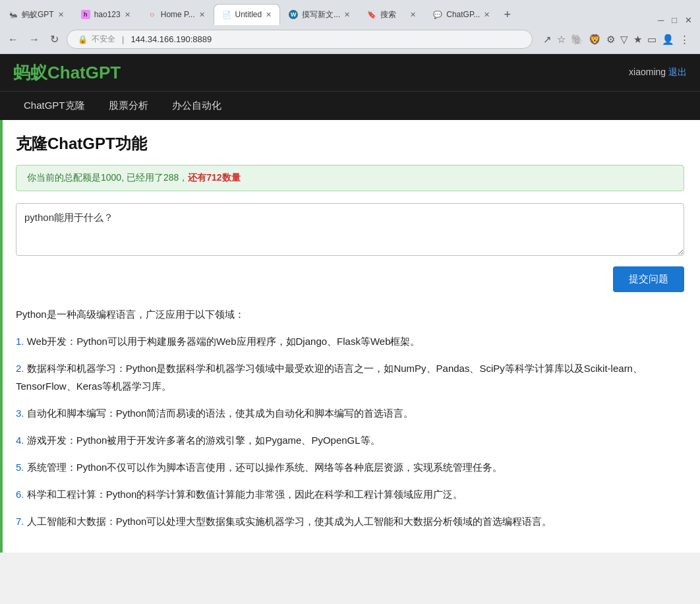 This screenshot has height=604, width=700. I want to click on answer-item-6: 6. 科学和工程计算：Python的科学计算和数值计算能力非常强，因此在科学和工…, so click(350, 495).